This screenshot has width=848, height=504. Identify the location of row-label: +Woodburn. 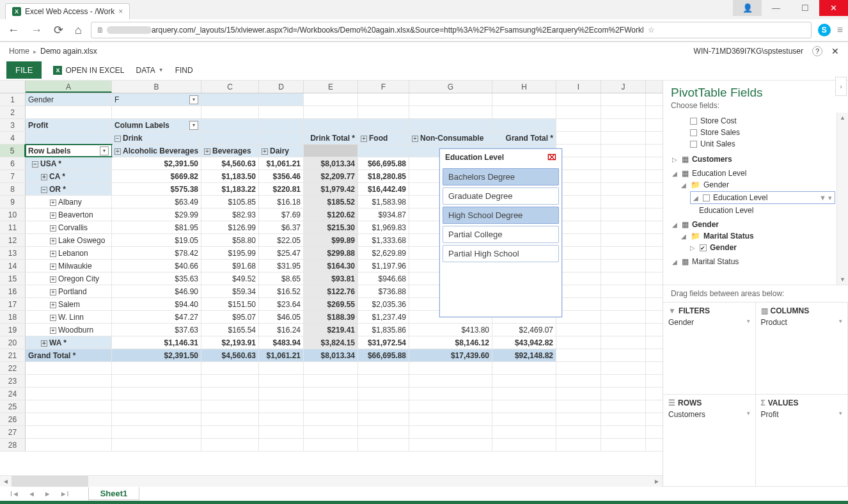
(69, 330).